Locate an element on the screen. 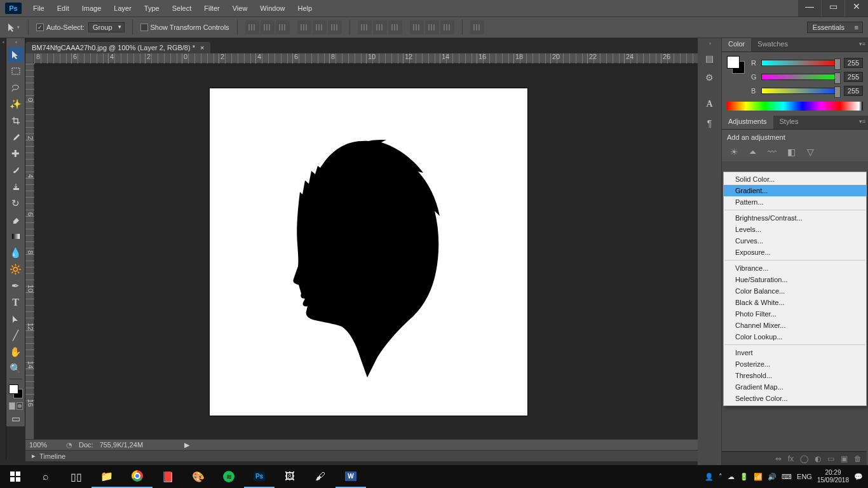 Image resolution: width=868 pixels, height=488 pixels. fill-adjustment-icon: ◐ is located at coordinates (818, 459).